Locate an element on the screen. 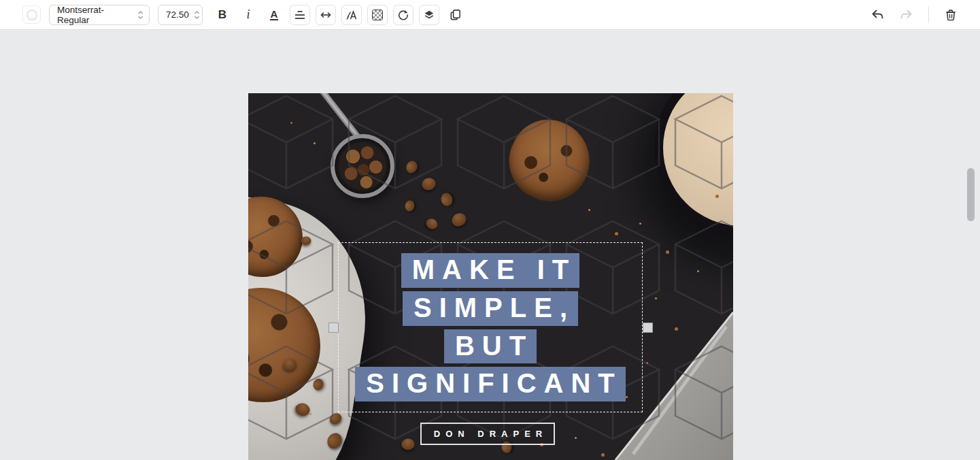 The width and height of the screenshot is (980, 460). font-family-value: Montserrat-Regular is located at coordinates (95, 15).